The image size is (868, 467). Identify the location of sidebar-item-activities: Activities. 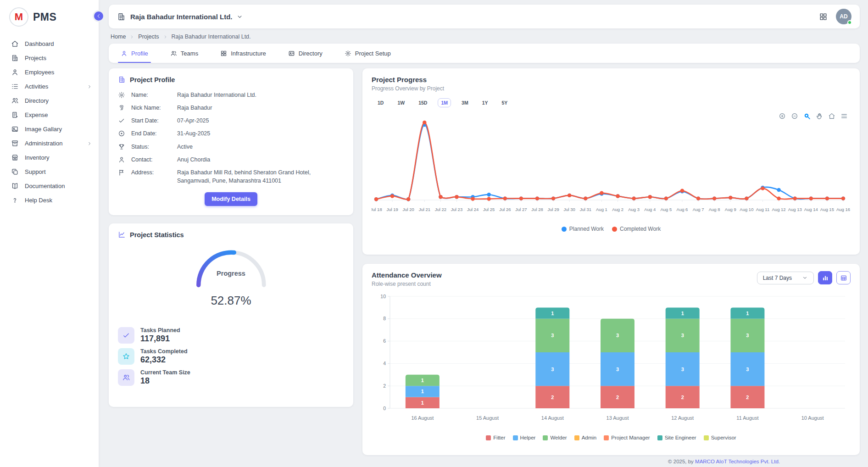
(50, 86).